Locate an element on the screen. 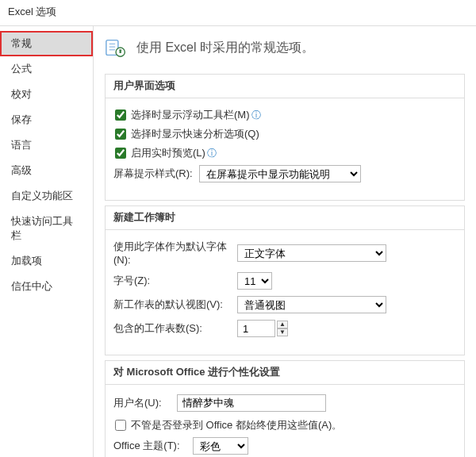 The width and height of the screenshot is (476, 457). show-quick-analysis-label: 选择时显示快速分析选项(Q) is located at coordinates (195, 134).